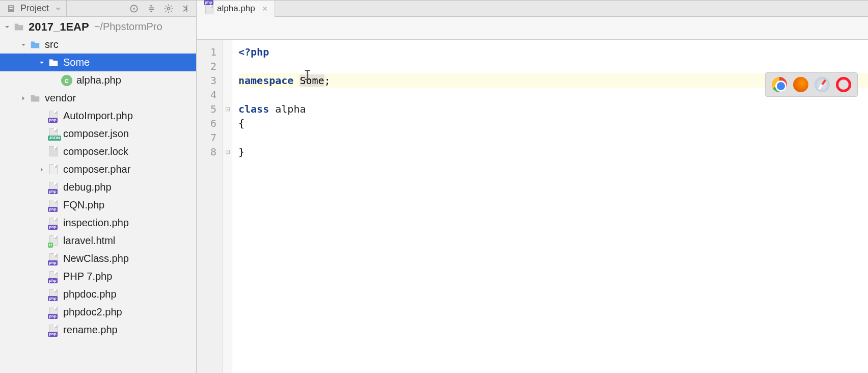 Image resolution: width=868 pixels, height=373 pixels. Describe the element at coordinates (98, 312) in the screenshot. I see `tree-file: phpphpdoc2.php` at that location.